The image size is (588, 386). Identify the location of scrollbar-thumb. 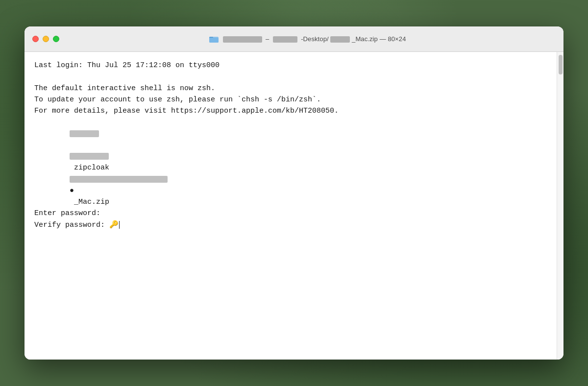
(561, 65).